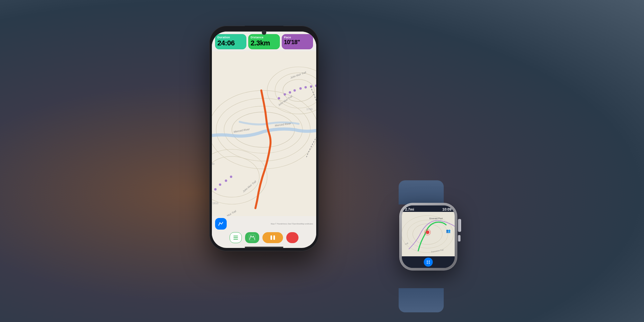  I want to click on watch-bottom-bar, so click(428, 262).